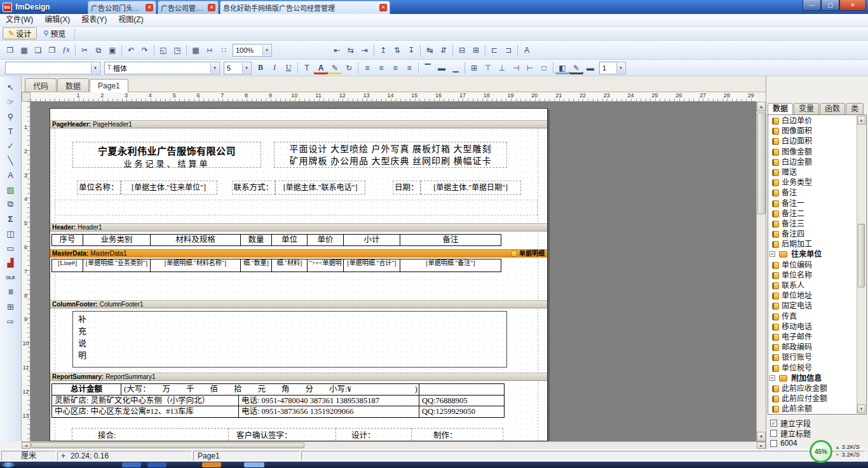  Describe the element at coordinates (329, 401) in the screenshot. I see `store-phone: 电话: 0951-4780040 387361 13895385187` at that location.